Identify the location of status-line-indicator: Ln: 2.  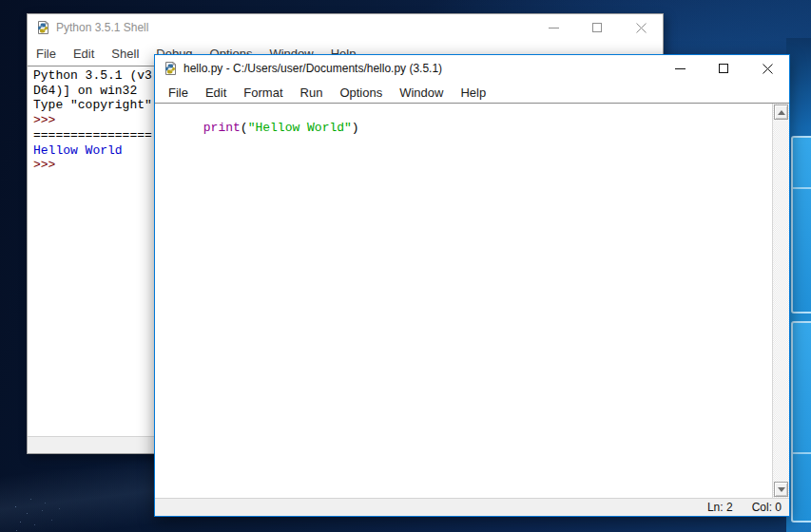
(721, 507).